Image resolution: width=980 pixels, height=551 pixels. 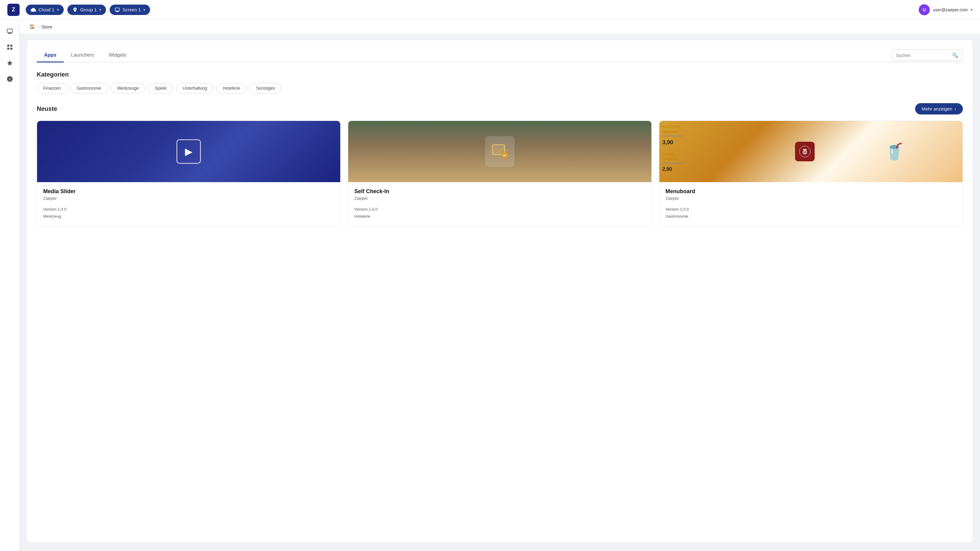 I want to click on card-image-media-slider: ▶, so click(x=189, y=151).